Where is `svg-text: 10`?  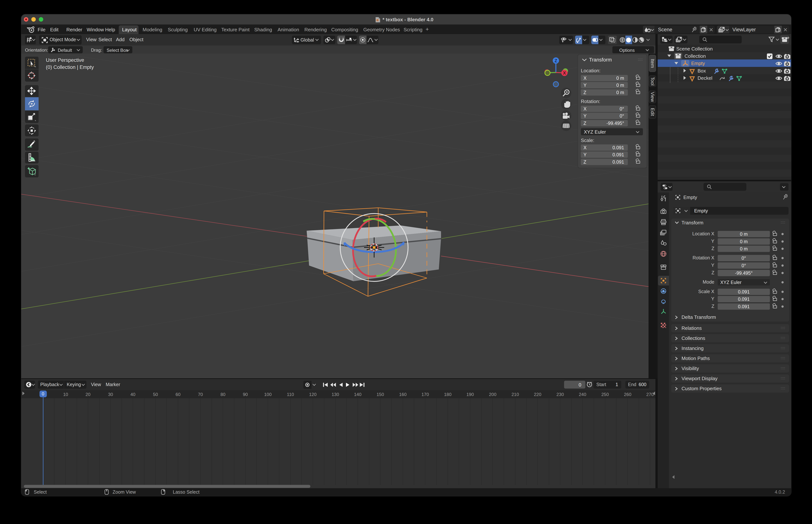
svg-text: 10 is located at coordinates (66, 395).